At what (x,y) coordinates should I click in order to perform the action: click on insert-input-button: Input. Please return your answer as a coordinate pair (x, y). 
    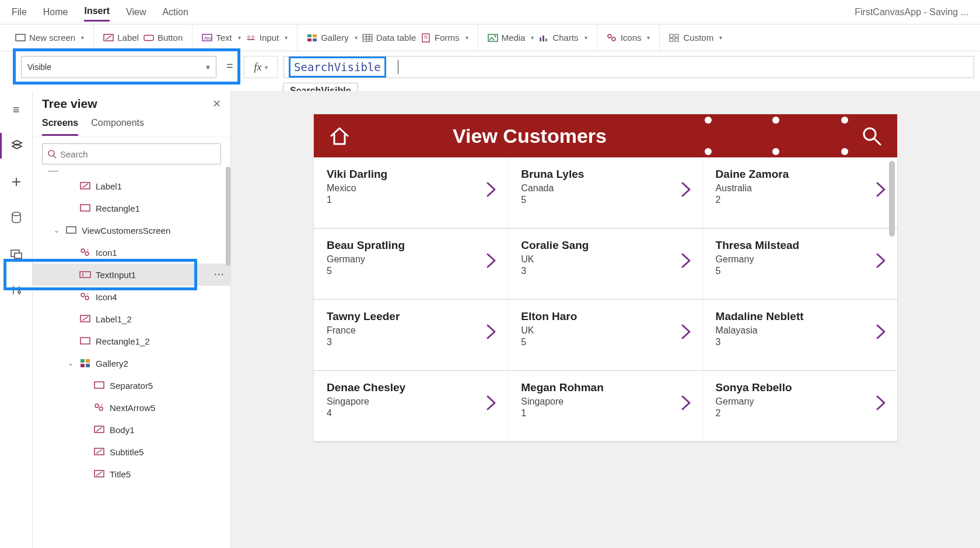
    Looking at the image, I should click on (267, 38).